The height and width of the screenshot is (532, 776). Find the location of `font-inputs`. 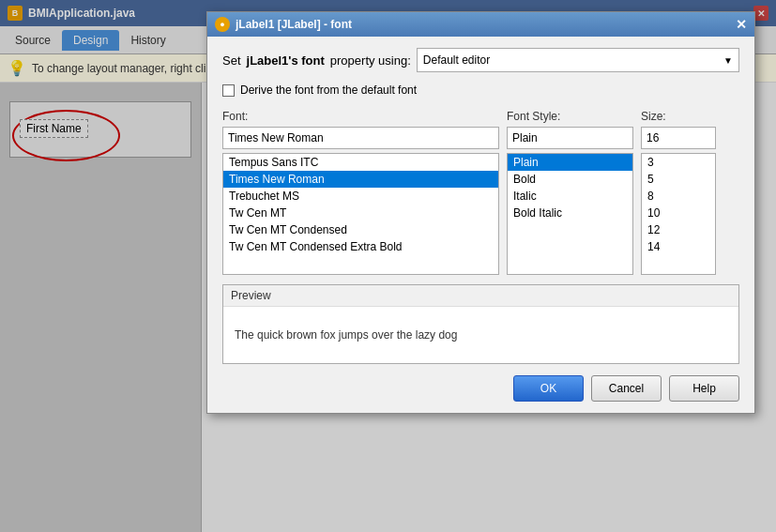

font-inputs is located at coordinates (480, 138).